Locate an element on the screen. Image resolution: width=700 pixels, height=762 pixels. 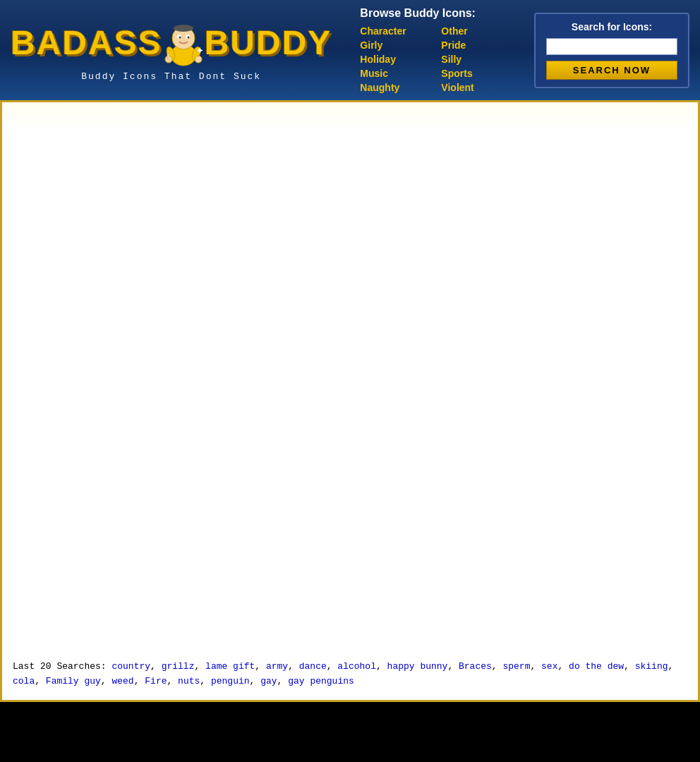
search-link: country is located at coordinates (131, 666).